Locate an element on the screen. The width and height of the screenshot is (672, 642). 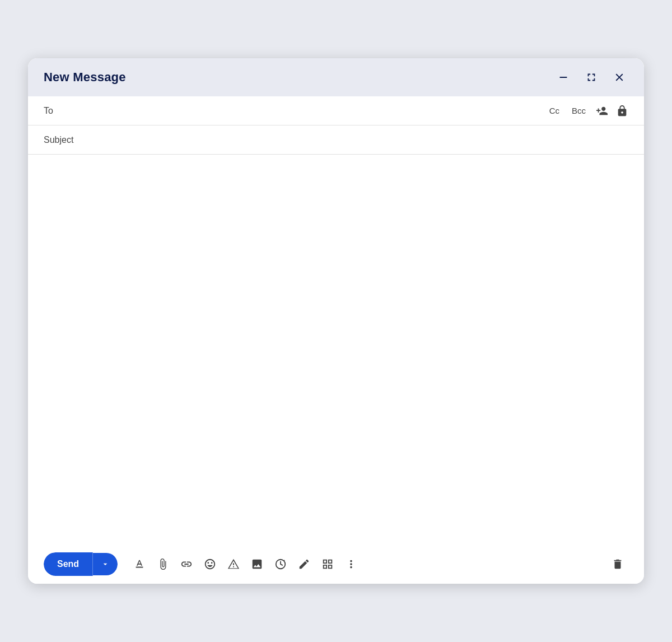
format-text-button is located at coordinates (139, 564).